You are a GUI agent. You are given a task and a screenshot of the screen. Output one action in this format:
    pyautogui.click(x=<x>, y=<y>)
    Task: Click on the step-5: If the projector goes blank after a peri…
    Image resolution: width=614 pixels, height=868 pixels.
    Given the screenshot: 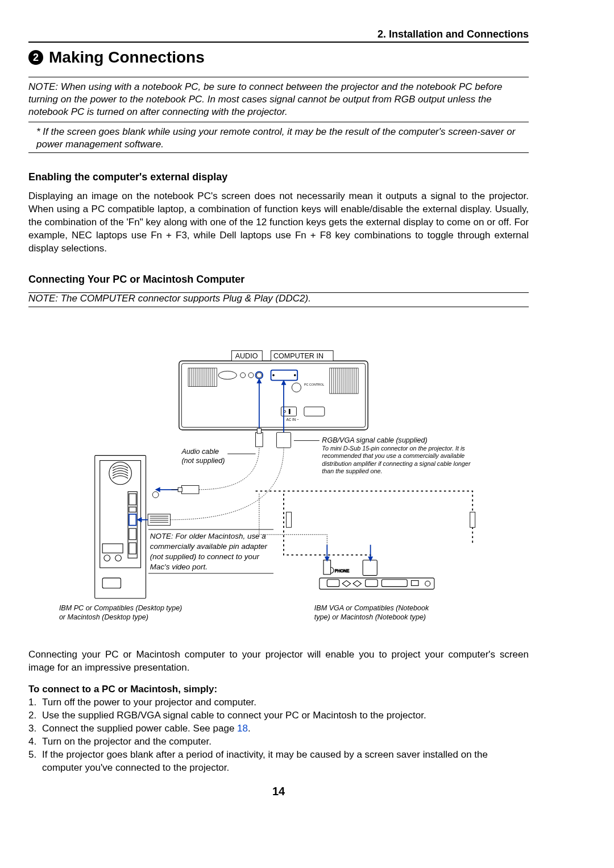 What is the action you would take?
    pyautogui.click(x=285, y=762)
    